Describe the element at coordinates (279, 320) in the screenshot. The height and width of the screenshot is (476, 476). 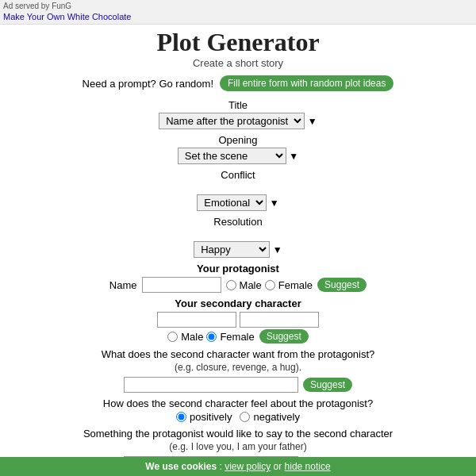
I see `secondary-name2-input` at that location.